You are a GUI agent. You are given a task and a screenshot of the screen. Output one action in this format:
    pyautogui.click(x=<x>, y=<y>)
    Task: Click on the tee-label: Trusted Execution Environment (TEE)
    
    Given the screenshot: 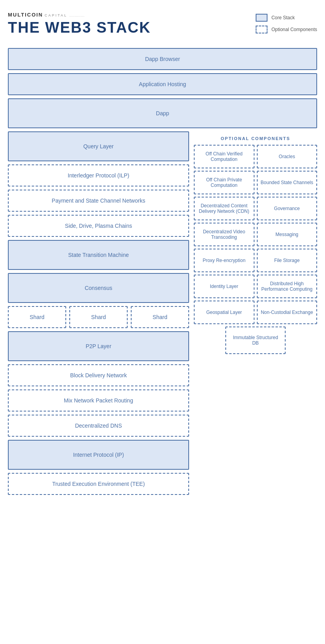 What is the action you would take?
    pyautogui.click(x=98, y=484)
    